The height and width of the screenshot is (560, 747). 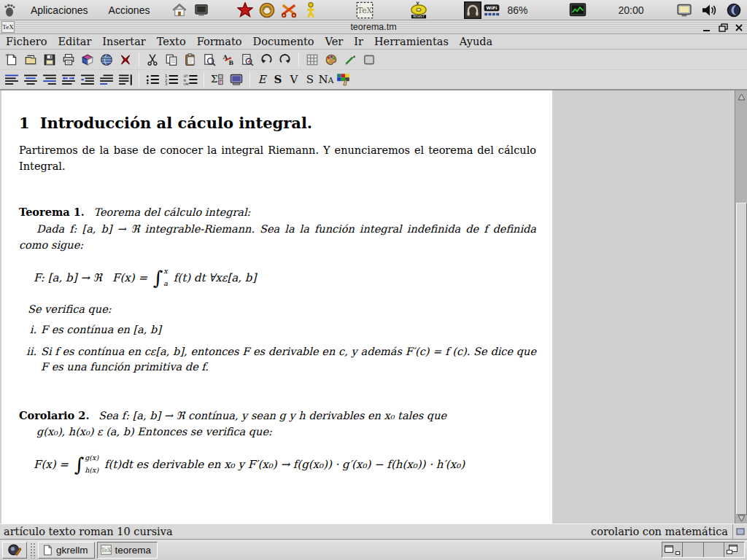 I want to click on new-document-icon, so click(x=12, y=60).